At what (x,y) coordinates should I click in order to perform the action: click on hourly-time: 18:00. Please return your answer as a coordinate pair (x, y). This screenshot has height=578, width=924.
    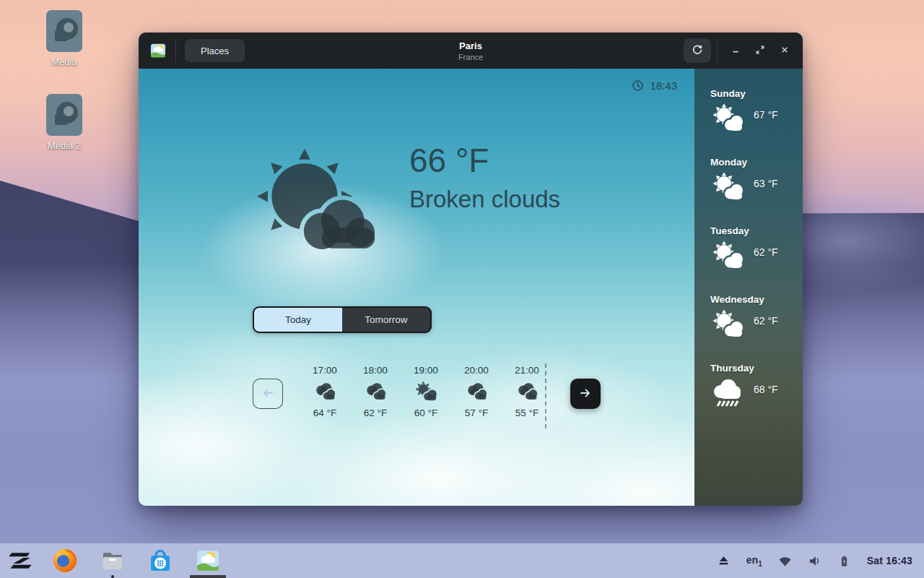
    Looking at the image, I should click on (375, 370).